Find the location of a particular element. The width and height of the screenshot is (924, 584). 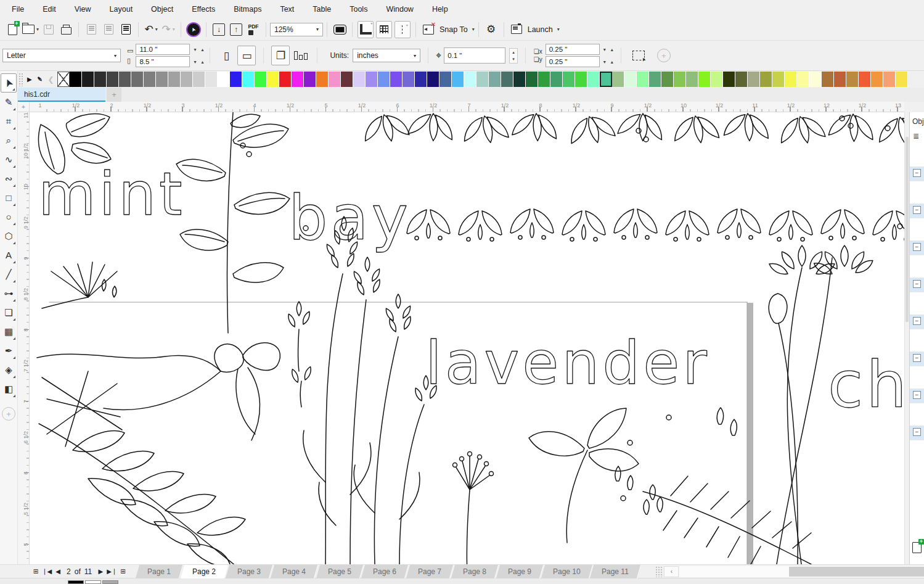

save-button is located at coordinates (49, 30).